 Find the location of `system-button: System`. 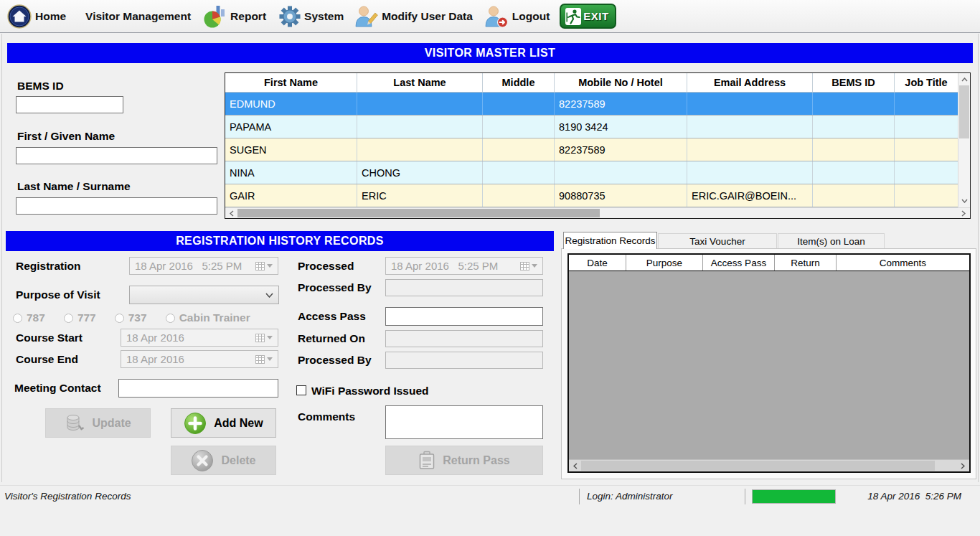

system-button: System is located at coordinates (311, 17).